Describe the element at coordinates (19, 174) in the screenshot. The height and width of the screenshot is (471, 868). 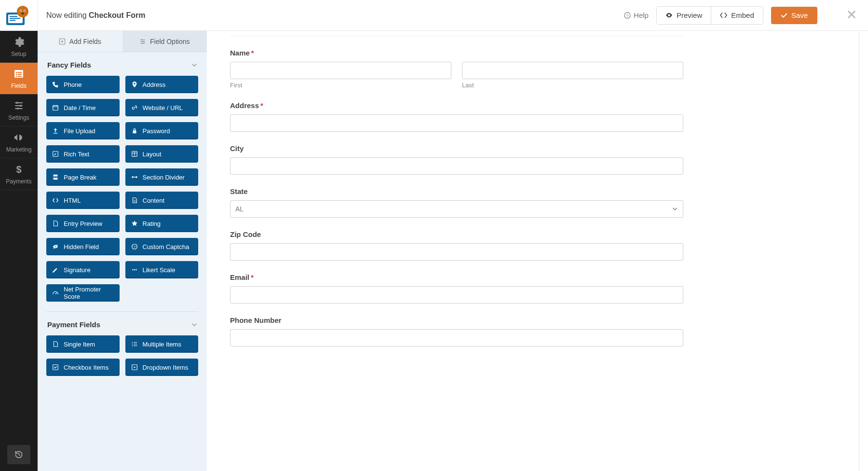
I see `rail-item-payments: $ Payments` at that location.